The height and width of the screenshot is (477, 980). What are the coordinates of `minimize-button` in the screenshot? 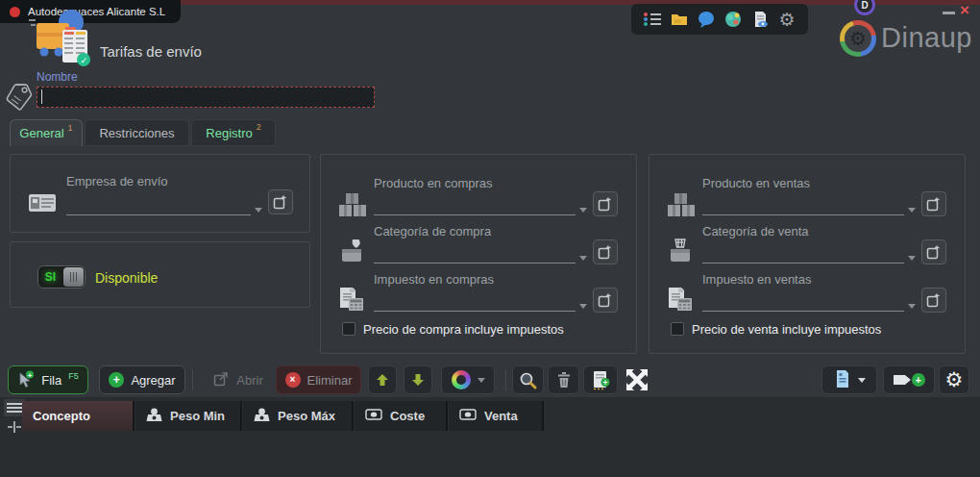 It's located at (949, 13).